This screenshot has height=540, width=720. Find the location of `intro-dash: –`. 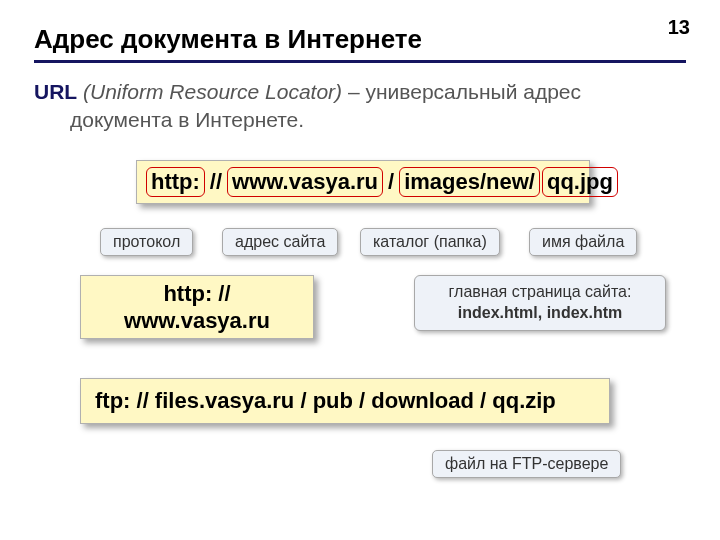

intro-dash: – is located at coordinates (354, 92).